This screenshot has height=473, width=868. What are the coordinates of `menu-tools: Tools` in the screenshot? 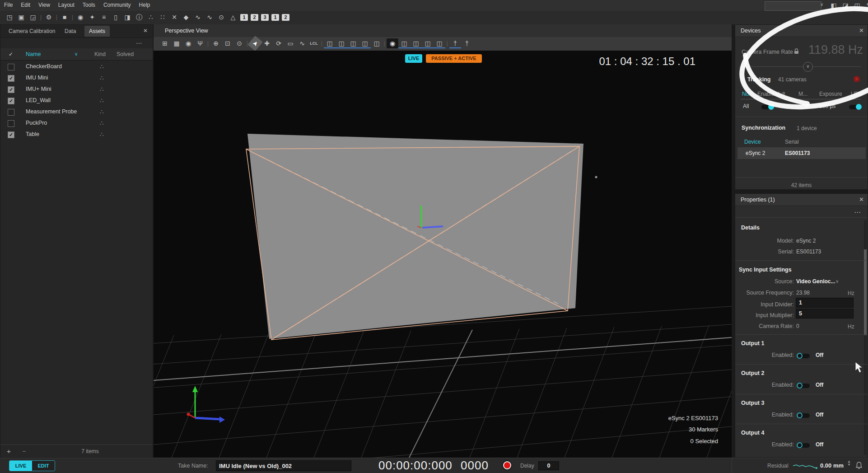 It's located at (89, 4).